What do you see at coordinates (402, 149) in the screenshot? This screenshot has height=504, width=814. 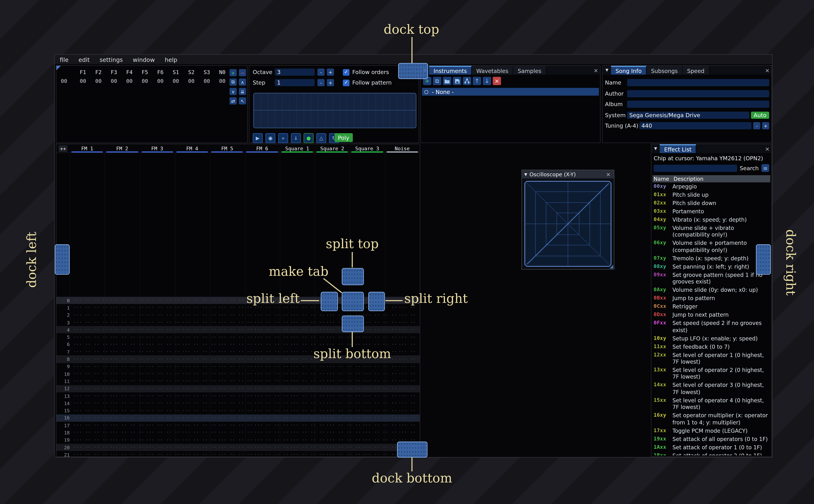 I see `channel-header-noise: Noise` at bounding box center [402, 149].